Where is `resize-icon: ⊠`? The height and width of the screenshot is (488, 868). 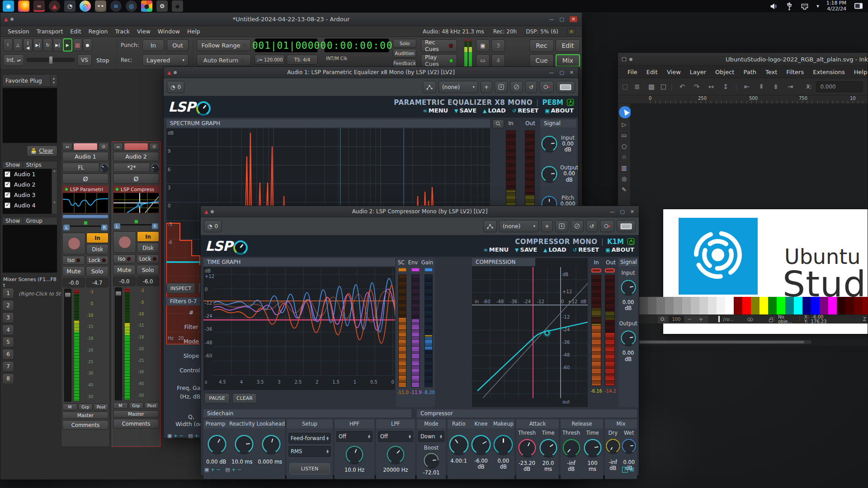
resize-icon: ⊠ is located at coordinates (632, 469).